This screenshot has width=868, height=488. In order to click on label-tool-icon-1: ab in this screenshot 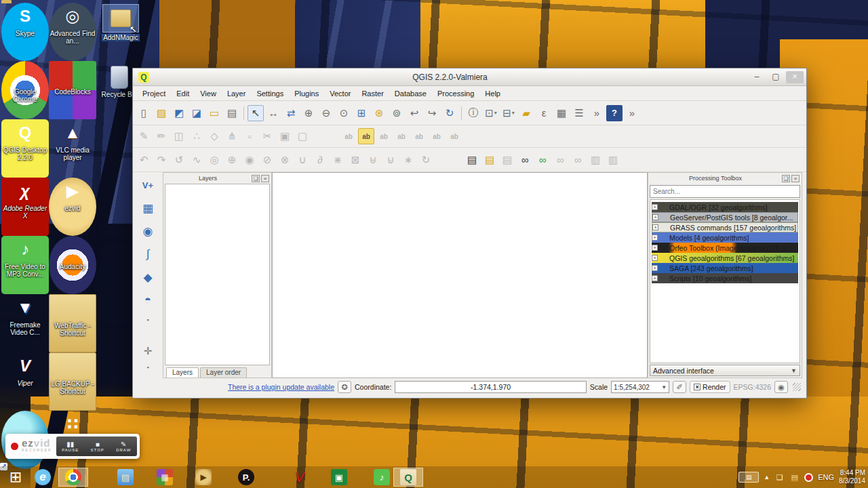, I will do `click(349, 136)`.